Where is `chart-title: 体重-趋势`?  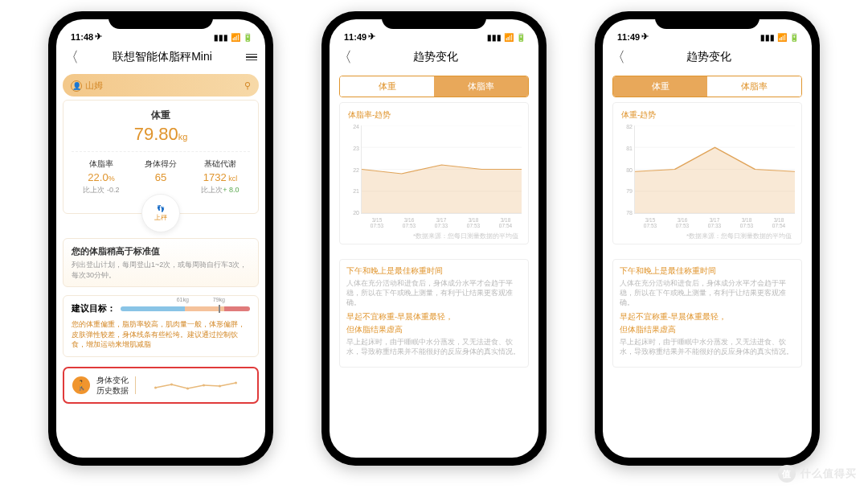 chart-title: 体重-趋势 is located at coordinates (707, 115).